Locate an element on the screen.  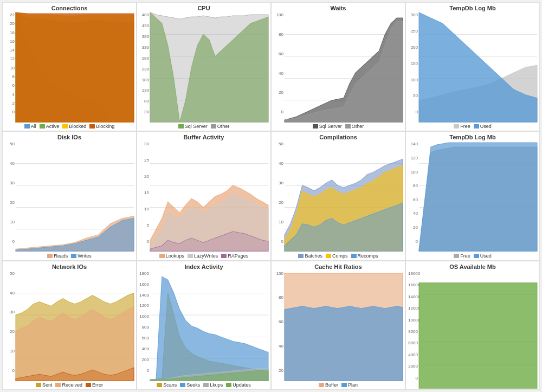
legend-label: All is located at coordinates (34, 126).